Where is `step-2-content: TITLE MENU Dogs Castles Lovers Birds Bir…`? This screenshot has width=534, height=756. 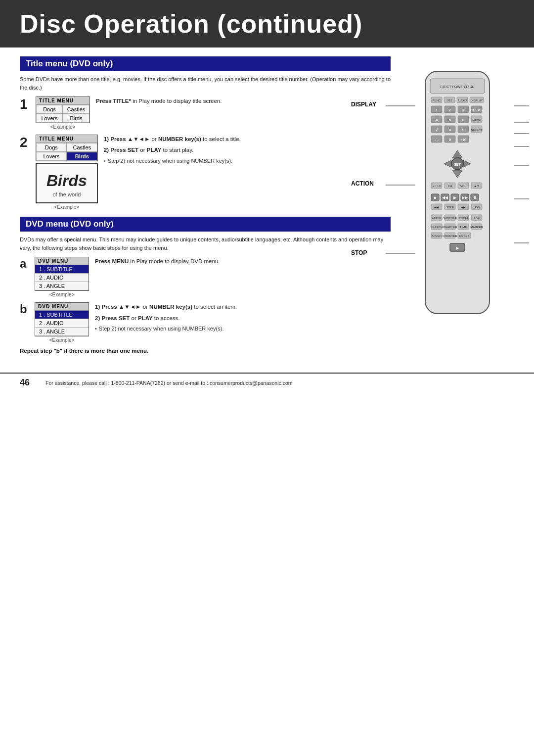
step-2-content: TITLE MENU Dogs Castles Lovers Birds Bir… is located at coordinates (138, 172).